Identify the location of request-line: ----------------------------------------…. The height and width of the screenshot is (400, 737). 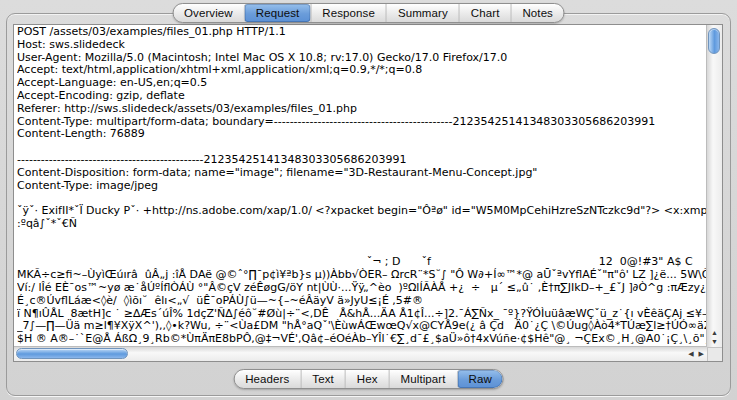
(362, 160).